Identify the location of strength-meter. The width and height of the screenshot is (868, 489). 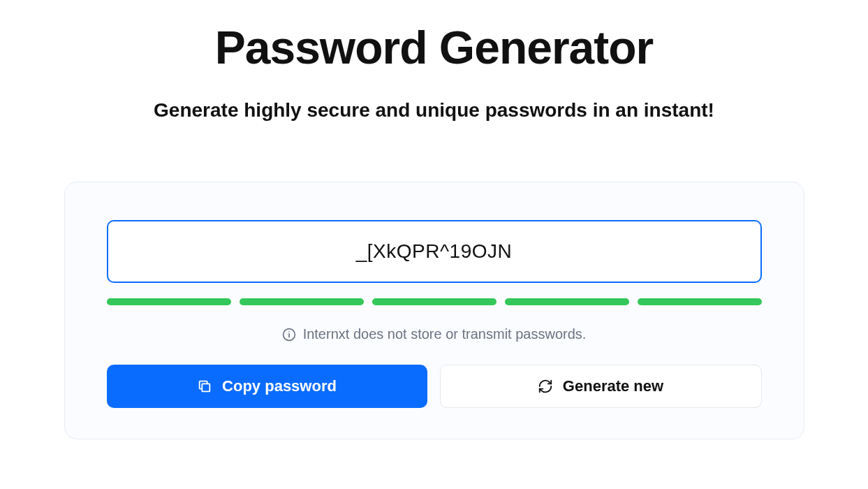
(434, 302).